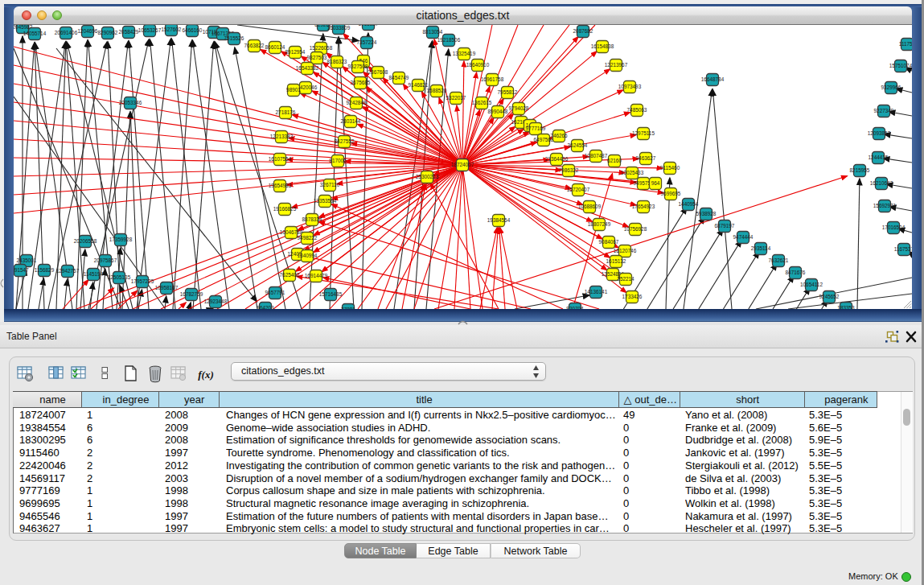 This screenshot has width=924, height=585. What do you see at coordinates (360, 82) in the screenshot?
I see `svg-text: 3675685` at bounding box center [360, 82].